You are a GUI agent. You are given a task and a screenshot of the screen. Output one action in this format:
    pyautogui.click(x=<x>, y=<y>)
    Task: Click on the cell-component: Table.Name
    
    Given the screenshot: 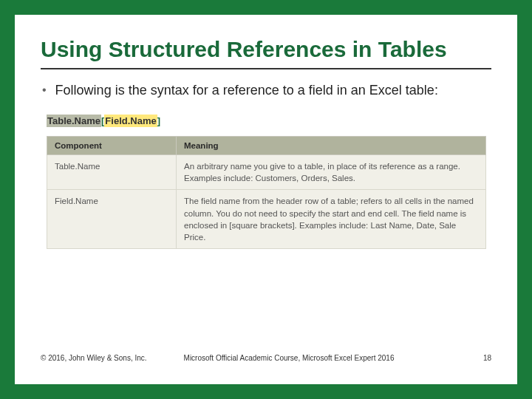 What is the action you would take?
    pyautogui.click(x=112, y=173)
    